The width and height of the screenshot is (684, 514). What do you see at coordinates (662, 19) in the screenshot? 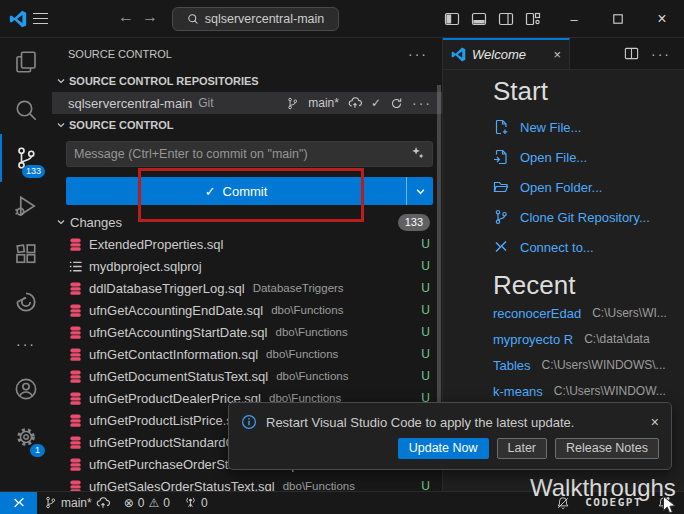
I see `close-window-button: ×` at bounding box center [662, 19].